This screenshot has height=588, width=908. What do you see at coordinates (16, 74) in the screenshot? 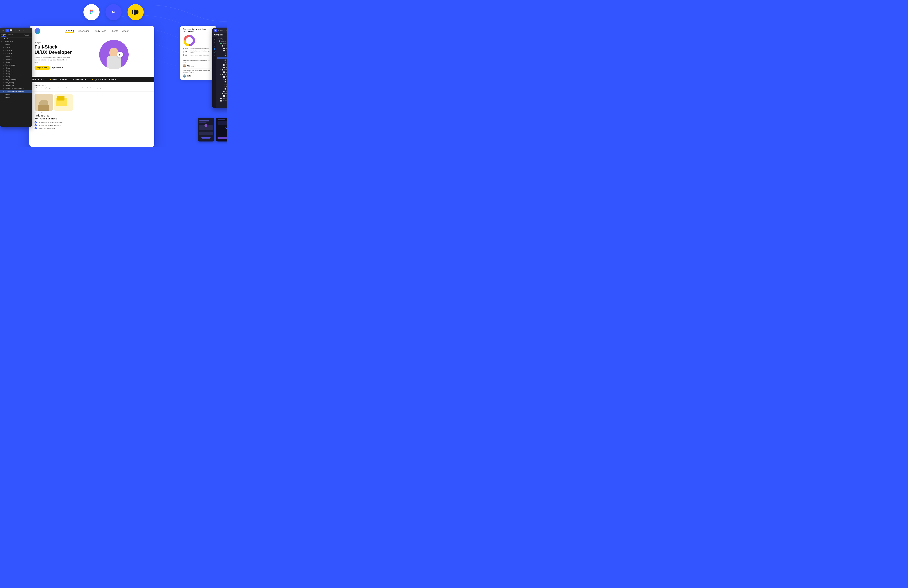
I see `layer-group28: □ Group 28` at bounding box center [16, 74].